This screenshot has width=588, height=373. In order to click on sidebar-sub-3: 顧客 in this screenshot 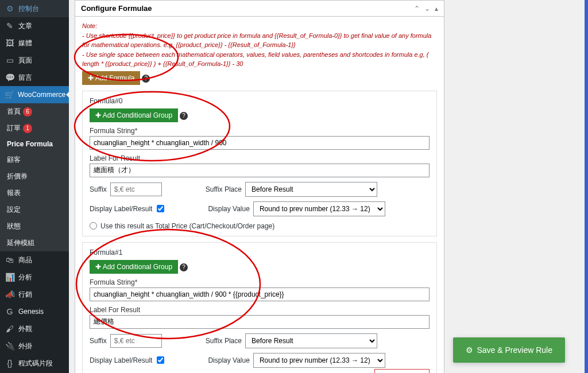, I will do `click(34, 160)`.